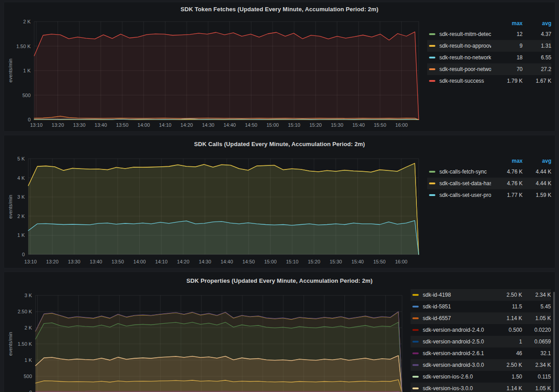  I want to click on legend-row: sdk-result-poor-network7027.2, so click(489, 69).